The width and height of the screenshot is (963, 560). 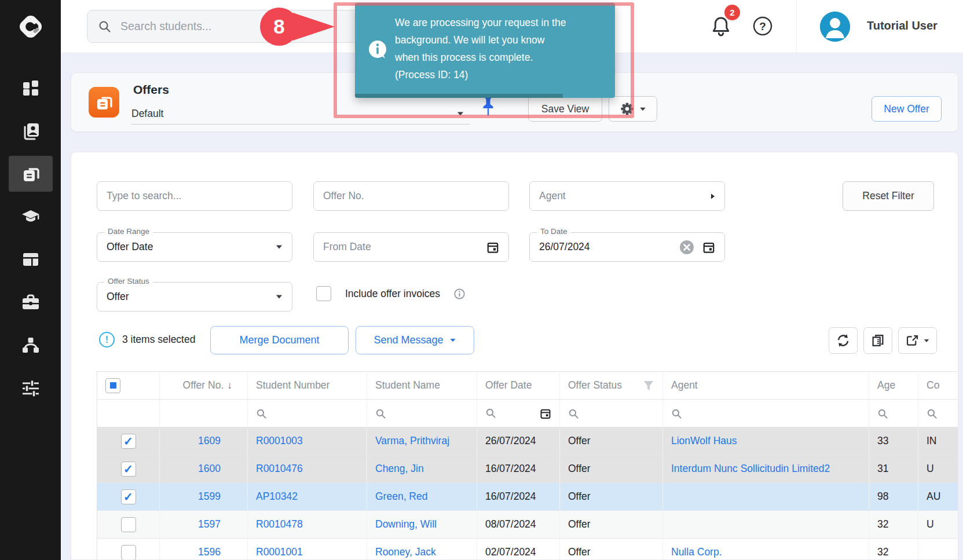 What do you see at coordinates (262, 413) in the screenshot?
I see `search-icon` at bounding box center [262, 413].